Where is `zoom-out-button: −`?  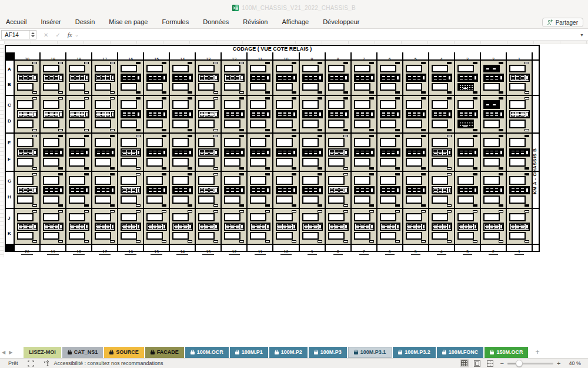 zoom-out-button: − is located at coordinates (502, 363).